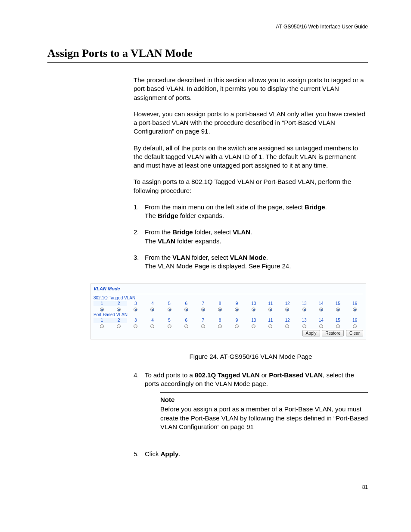 The image size is (411, 532). Describe the element at coordinates (135, 320) in the screenshot. I see `port-header-cell: 3` at that location.